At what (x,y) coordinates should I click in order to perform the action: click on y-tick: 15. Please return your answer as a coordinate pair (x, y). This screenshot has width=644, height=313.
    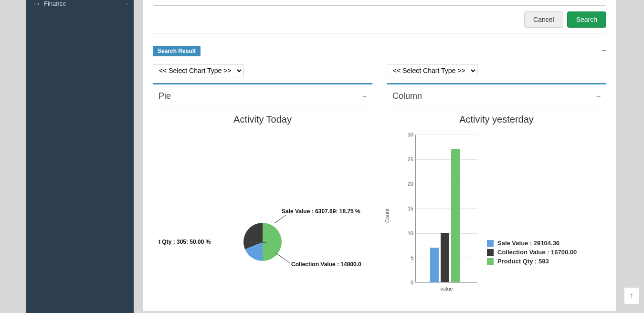
    Looking at the image, I should click on (411, 209).